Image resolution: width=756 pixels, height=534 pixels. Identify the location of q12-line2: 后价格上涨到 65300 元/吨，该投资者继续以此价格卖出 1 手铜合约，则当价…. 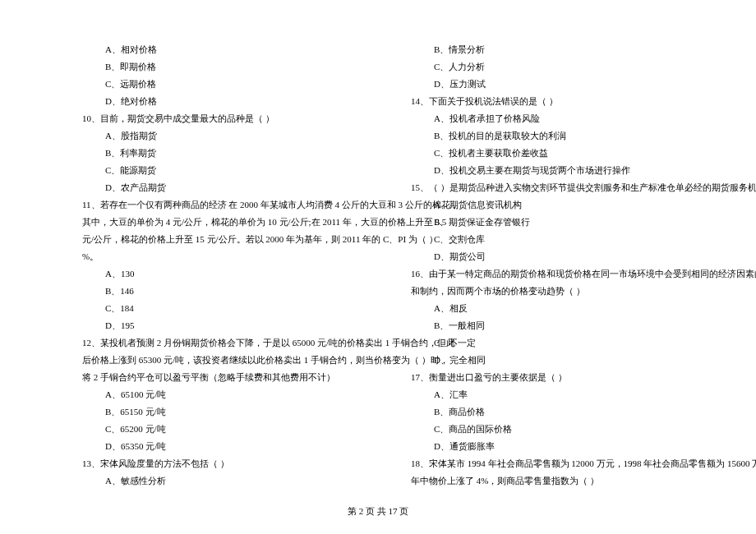
(218, 360).